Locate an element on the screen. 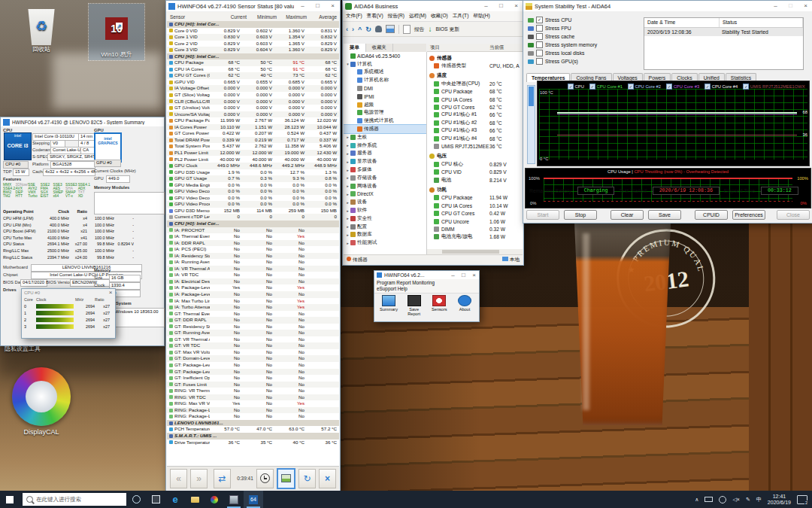 The height and width of the screenshot is (508, 812). sensor-row: GT: VR Thermal AlertNoNoNo is located at coordinates (253, 340).